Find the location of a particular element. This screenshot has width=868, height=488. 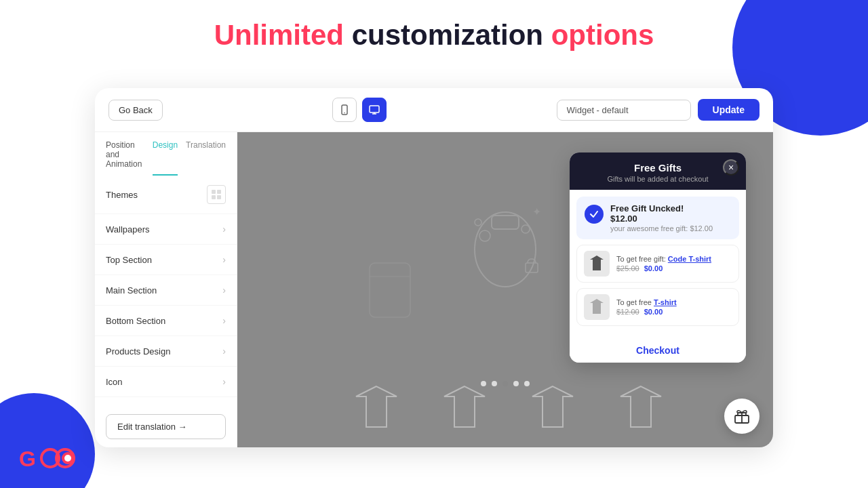

sidebar-item-icon: Icon › is located at coordinates (165, 382).